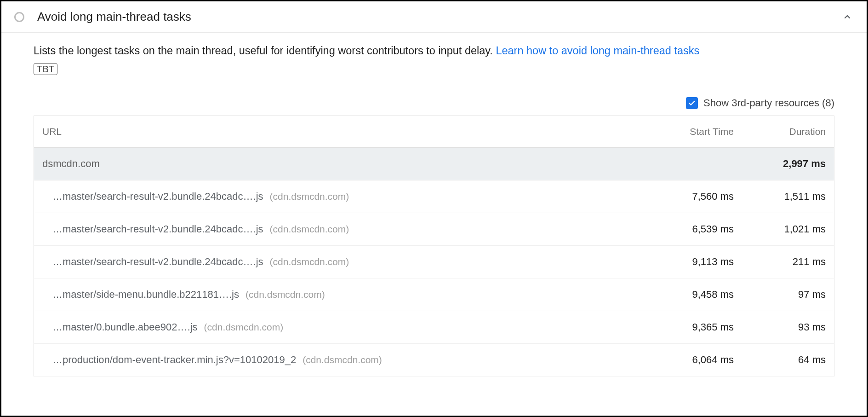 Image resolution: width=868 pixels, height=417 pixels. I want to click on table-row: …production/dom-event-tracker.min.js?v=1…, so click(434, 360).